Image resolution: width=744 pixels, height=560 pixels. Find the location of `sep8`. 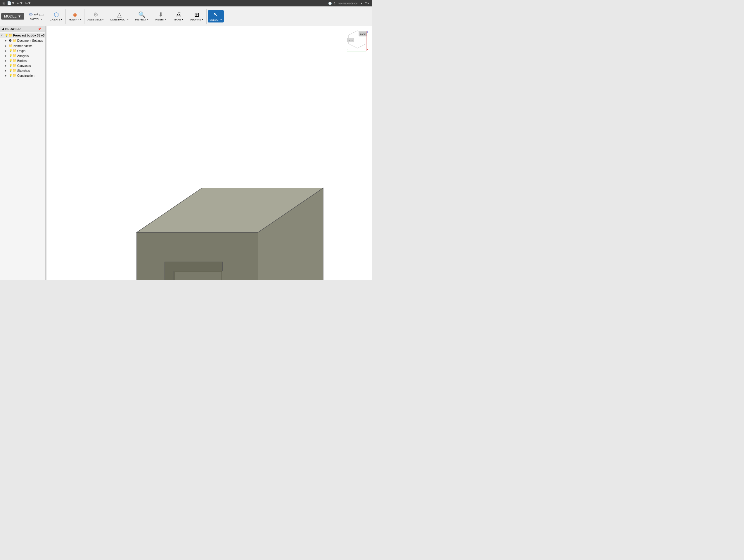

sep8 is located at coordinates (187, 16).